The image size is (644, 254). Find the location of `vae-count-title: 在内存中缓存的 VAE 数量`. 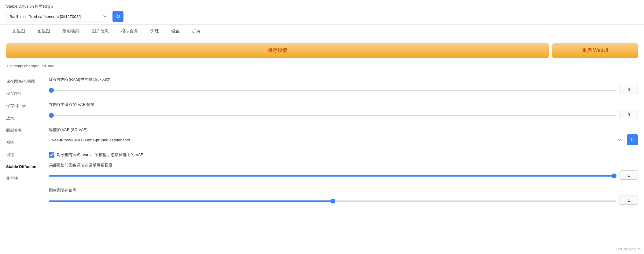

vae-count-title: 在内存中缓存的 VAE 数量 is located at coordinates (344, 105).